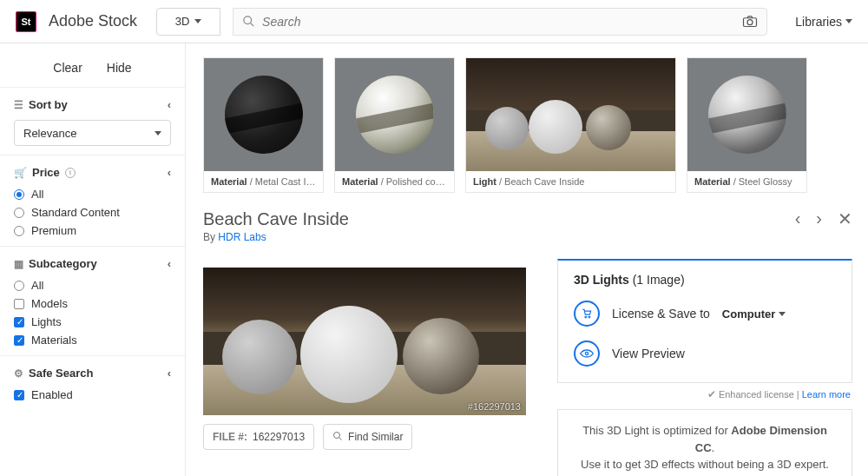 The image size is (868, 476). What do you see at coordinates (753, 314) in the screenshot?
I see `license-destination: Computer` at bounding box center [753, 314].